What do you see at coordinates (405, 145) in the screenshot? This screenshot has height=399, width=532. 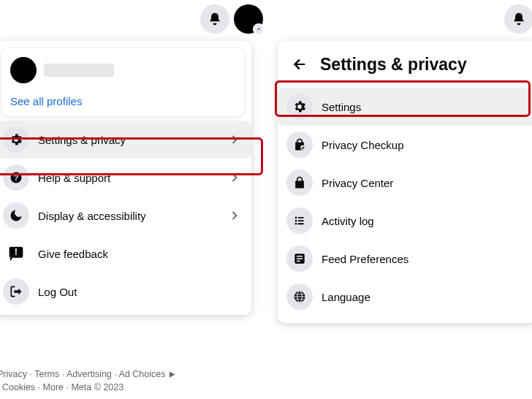 I see `menu-privacy-checkup: Privacy Checkup` at bounding box center [405, 145].